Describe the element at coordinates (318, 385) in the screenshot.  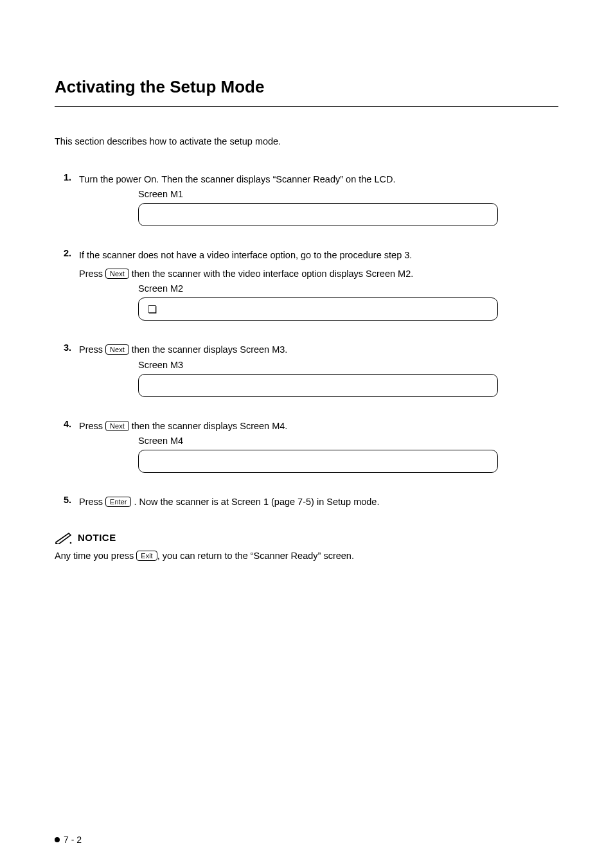
I see `screen-m3-box` at that location.